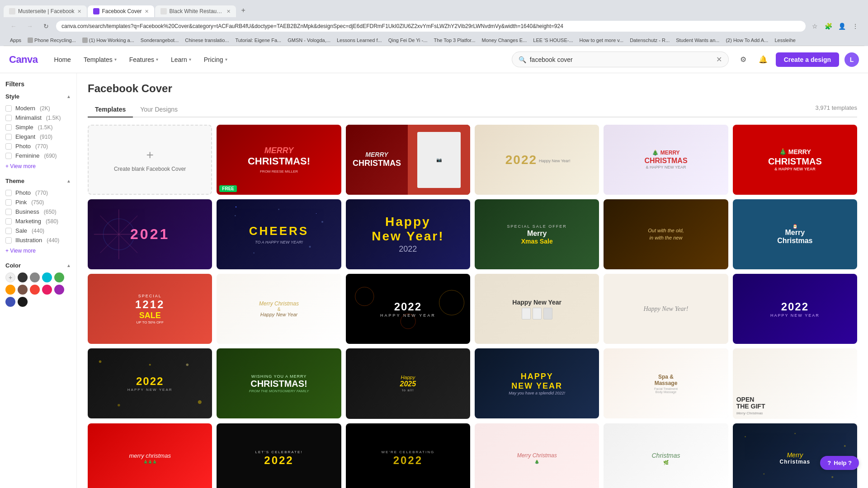 The height and width of the screenshot is (488, 868). Describe the element at coordinates (45, 11) in the screenshot. I see `tab-musterseite: Musterseite | Facebook ✕` at that location.